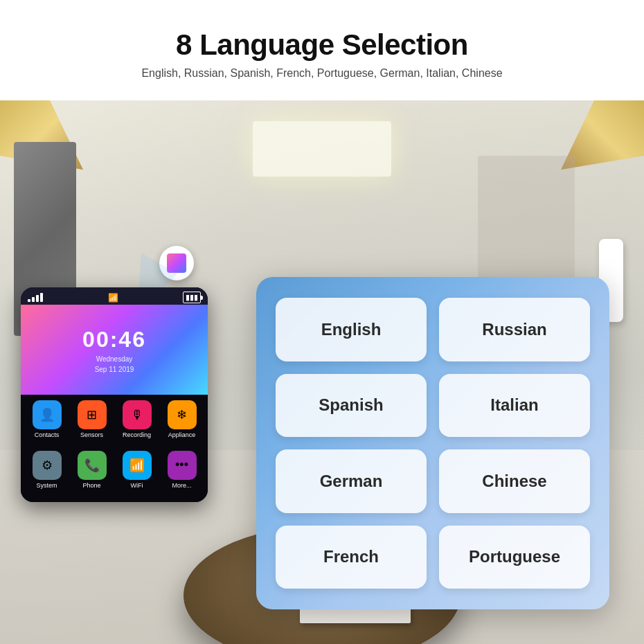 This screenshot has height=644, width=644. I want to click on lang-btn-chinese: Chinese, so click(515, 481).